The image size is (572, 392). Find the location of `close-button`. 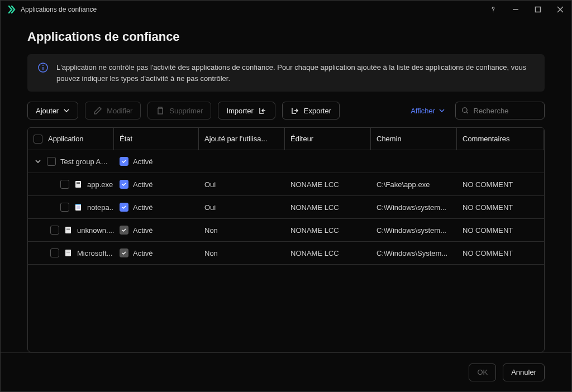

close-button is located at coordinates (560, 9).